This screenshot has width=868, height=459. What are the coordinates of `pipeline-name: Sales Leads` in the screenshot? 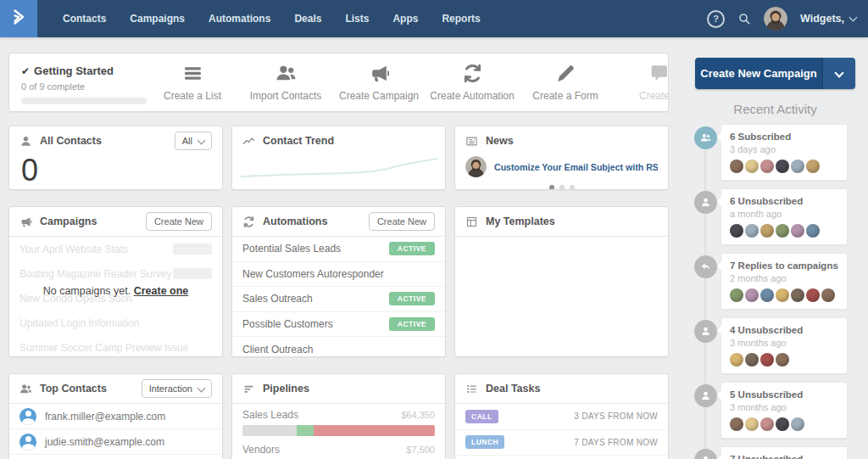 It's located at (270, 415).